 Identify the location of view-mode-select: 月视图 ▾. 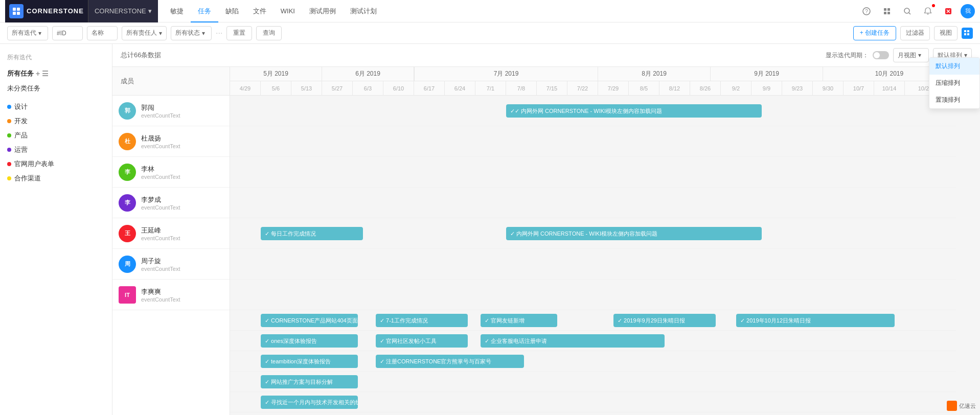
(911, 55).